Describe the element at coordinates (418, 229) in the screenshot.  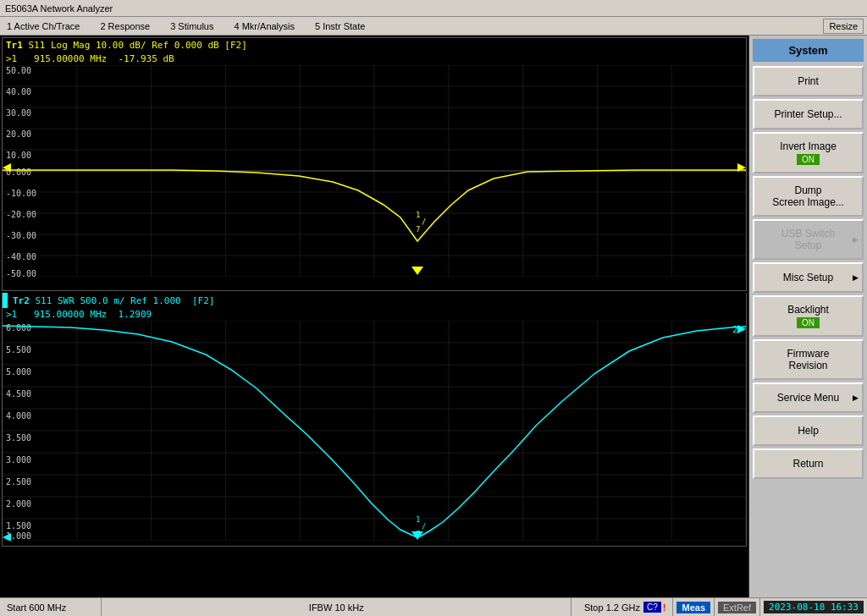
I see `svg-text: 7` at that location.